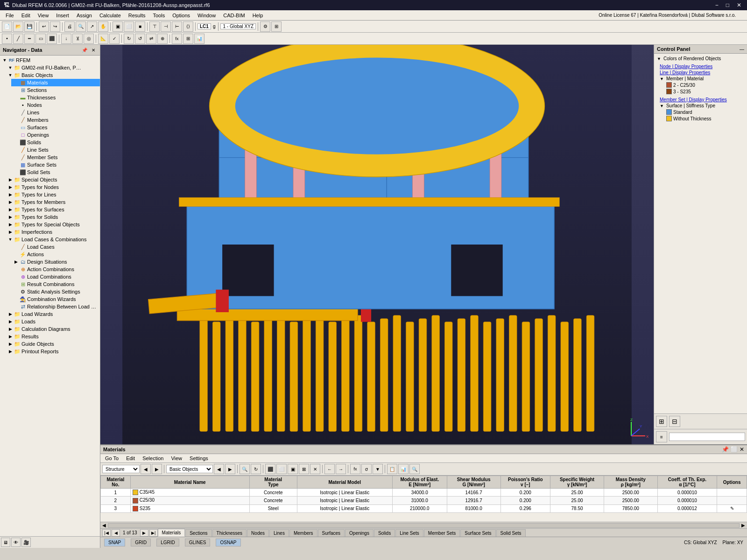 This screenshot has width=747, height=560. Describe the element at coordinates (385, 533) in the screenshot. I see `tab-solids: Solids` at that location.